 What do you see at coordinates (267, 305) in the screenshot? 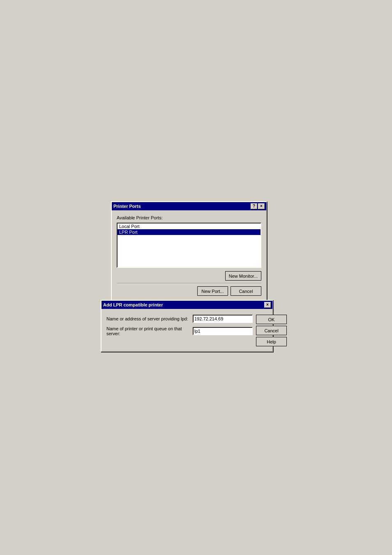
I see `lpr-titlebar-buttons: ×` at bounding box center [267, 305].